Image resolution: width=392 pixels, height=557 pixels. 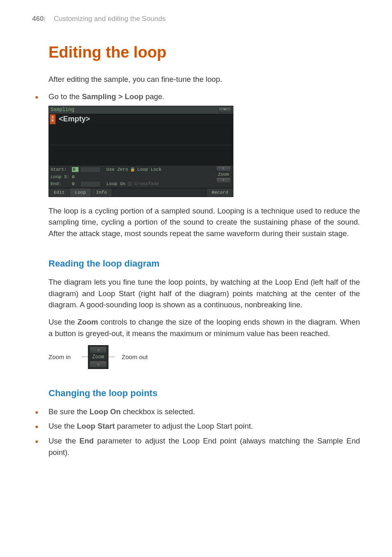 I want to click on params-row-3: End: 0 Loop On Crossfade, so click(x=141, y=184).